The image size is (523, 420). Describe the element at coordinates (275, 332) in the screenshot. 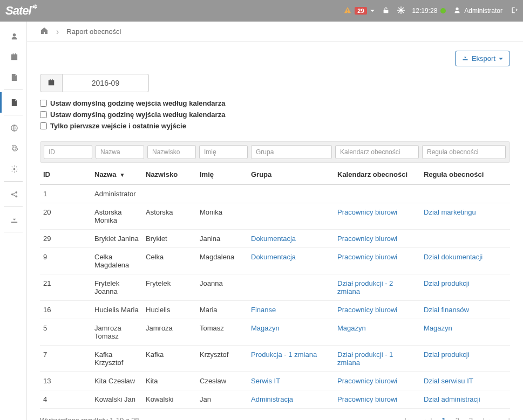

I see `table-row: 5Jamroza TomaszJamrozaTomaszMagazynMagaz…` at that location.